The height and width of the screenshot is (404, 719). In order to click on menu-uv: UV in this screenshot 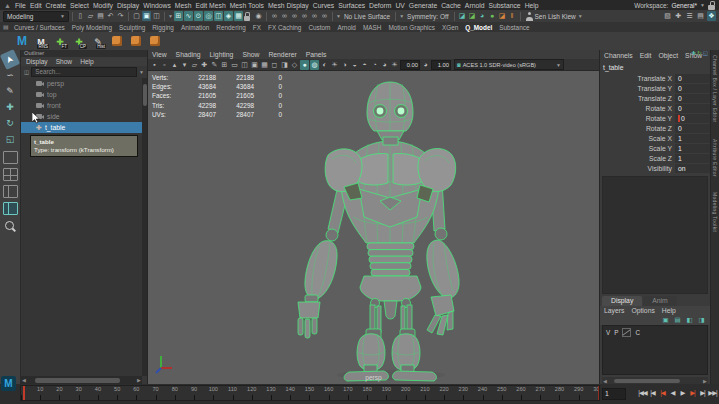, I will do `click(400, 6)`.